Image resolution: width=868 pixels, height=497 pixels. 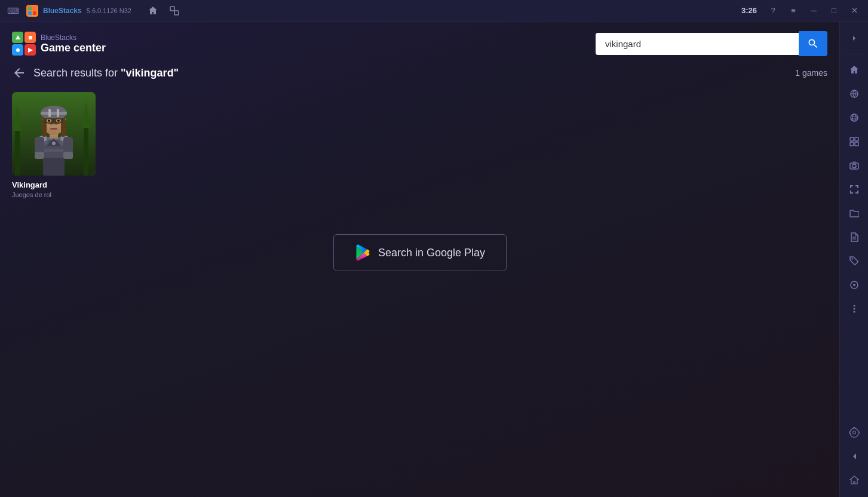 I want to click on bluestacks-logo, so click(x=32, y=11).